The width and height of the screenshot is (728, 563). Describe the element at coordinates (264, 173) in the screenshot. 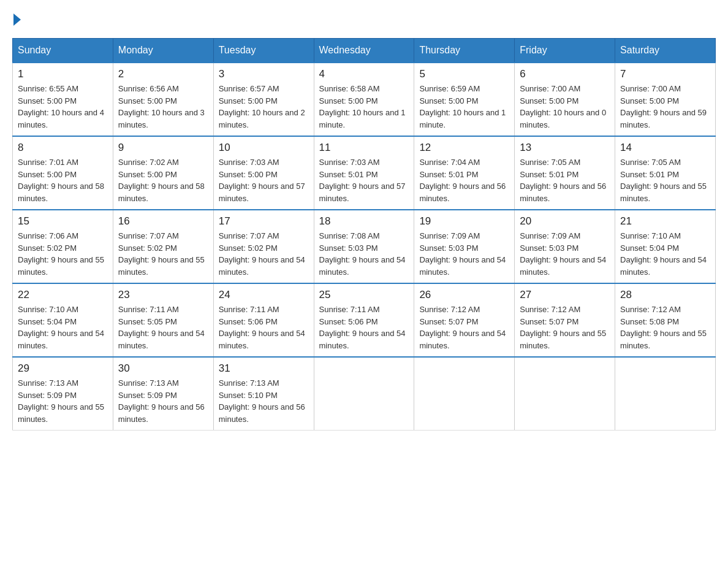

I see `calendar-cell: 10Sunrise: 7:03 AMSunset: 5:00 PMDayligh…` at that location.